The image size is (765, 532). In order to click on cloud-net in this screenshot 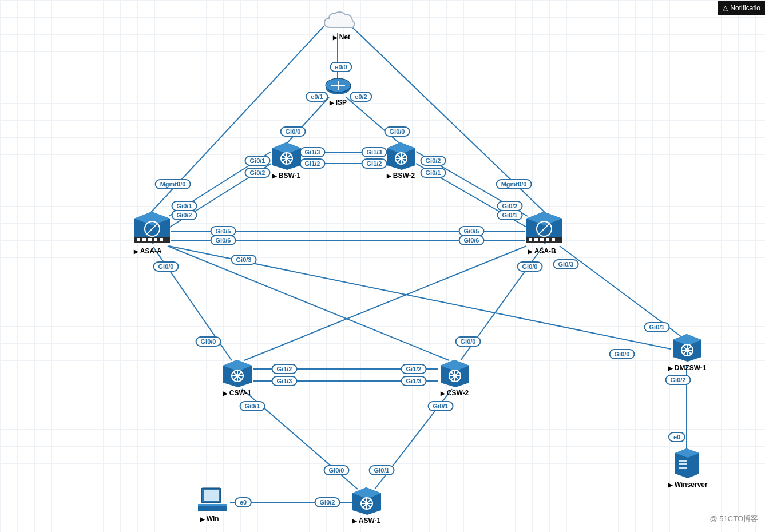, I will do `click(339, 23)`.